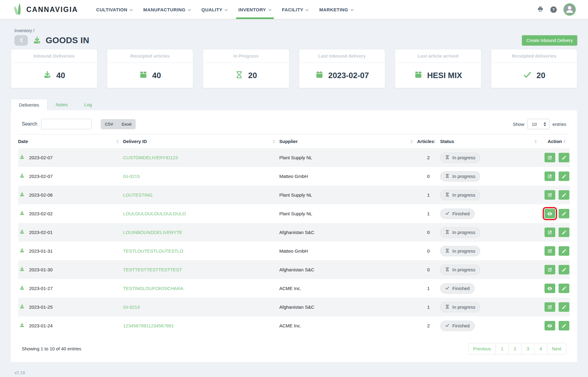  I want to click on back-button, so click(21, 40).